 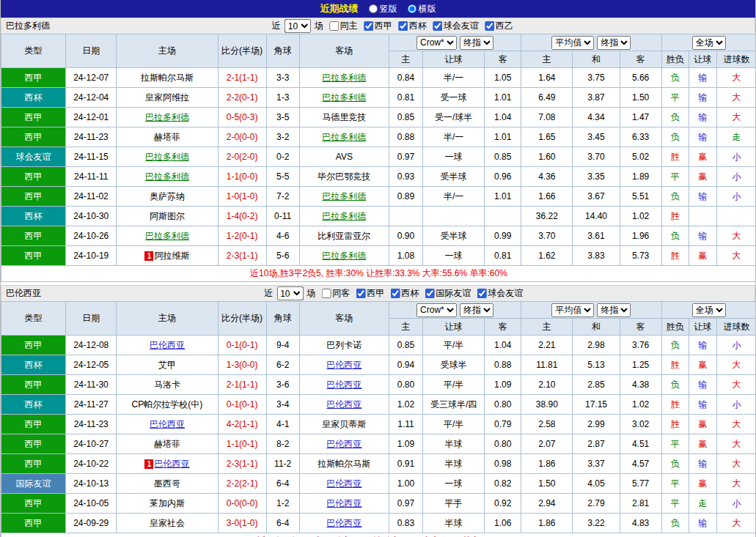 What do you see at coordinates (167, 484) in the screenshot?
I see `home-team-link: 墨西哥` at bounding box center [167, 484].